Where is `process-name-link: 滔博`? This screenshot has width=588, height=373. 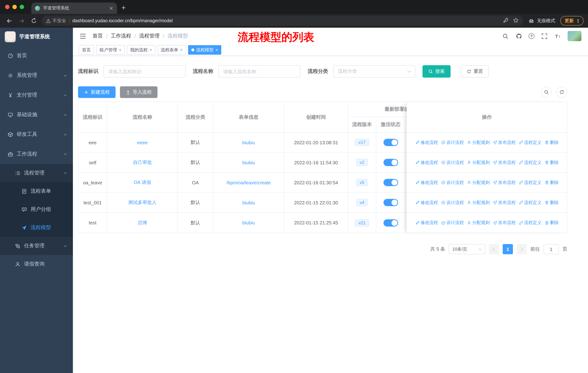 process-name-link: 滔博 is located at coordinates (143, 223).